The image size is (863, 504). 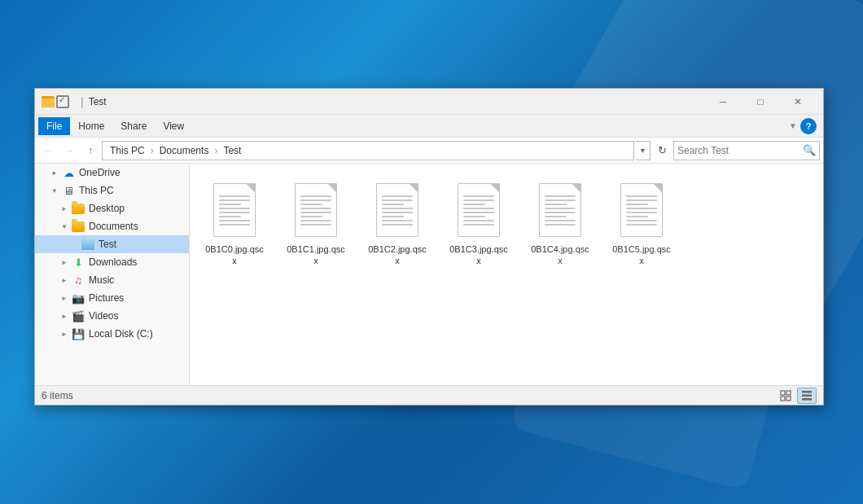 I want to click on sidebar-label-test: Test, so click(x=107, y=244).